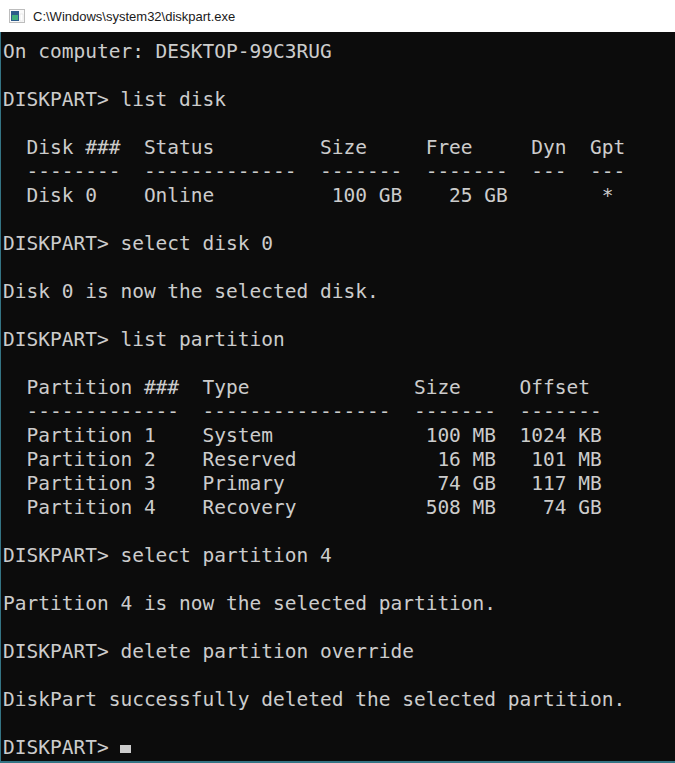 The height and width of the screenshot is (763, 675). I want to click on terminal-line: Disk 0 is now the selected disk., so click(339, 292).